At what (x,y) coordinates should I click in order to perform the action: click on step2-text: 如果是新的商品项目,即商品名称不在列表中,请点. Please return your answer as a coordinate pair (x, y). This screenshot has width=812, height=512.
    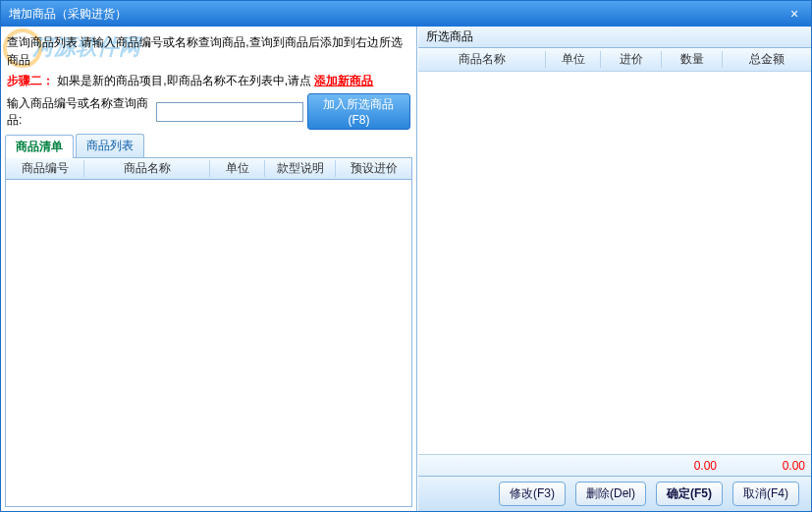
    Looking at the image, I should click on (185, 81).